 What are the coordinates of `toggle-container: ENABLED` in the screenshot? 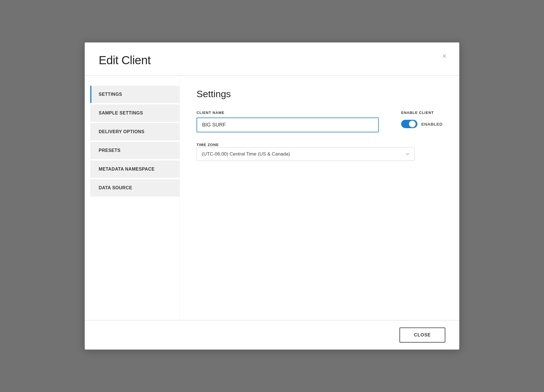 It's located at (422, 124).